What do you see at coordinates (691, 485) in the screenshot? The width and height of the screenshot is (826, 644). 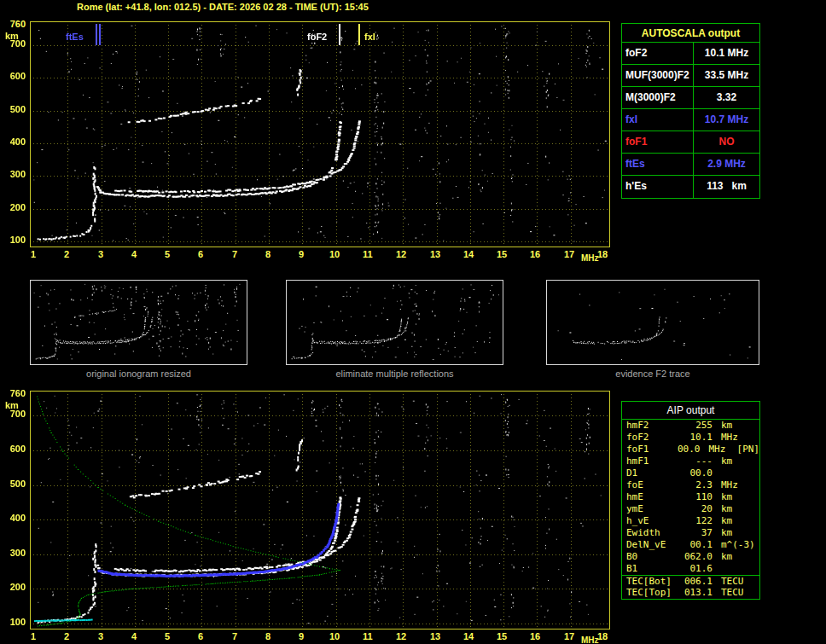 I see `aip-row-foe: foE2.3MHz` at bounding box center [691, 485].